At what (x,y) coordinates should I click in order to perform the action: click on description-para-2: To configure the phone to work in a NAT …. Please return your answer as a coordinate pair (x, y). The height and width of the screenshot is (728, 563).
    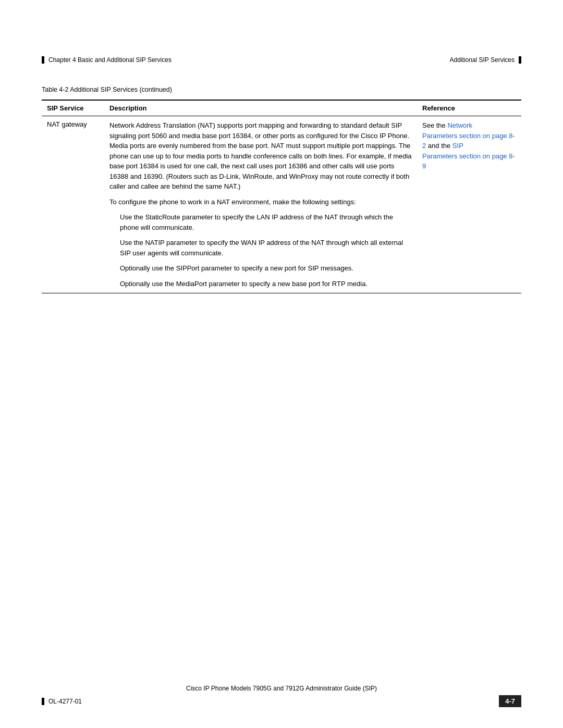
    Looking at the image, I should click on (261, 202).